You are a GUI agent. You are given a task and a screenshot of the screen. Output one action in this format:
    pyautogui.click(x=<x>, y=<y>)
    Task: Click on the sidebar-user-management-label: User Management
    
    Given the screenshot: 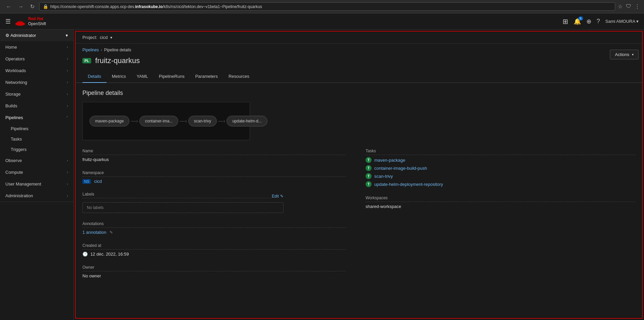 What is the action you would take?
    pyautogui.click(x=23, y=184)
    